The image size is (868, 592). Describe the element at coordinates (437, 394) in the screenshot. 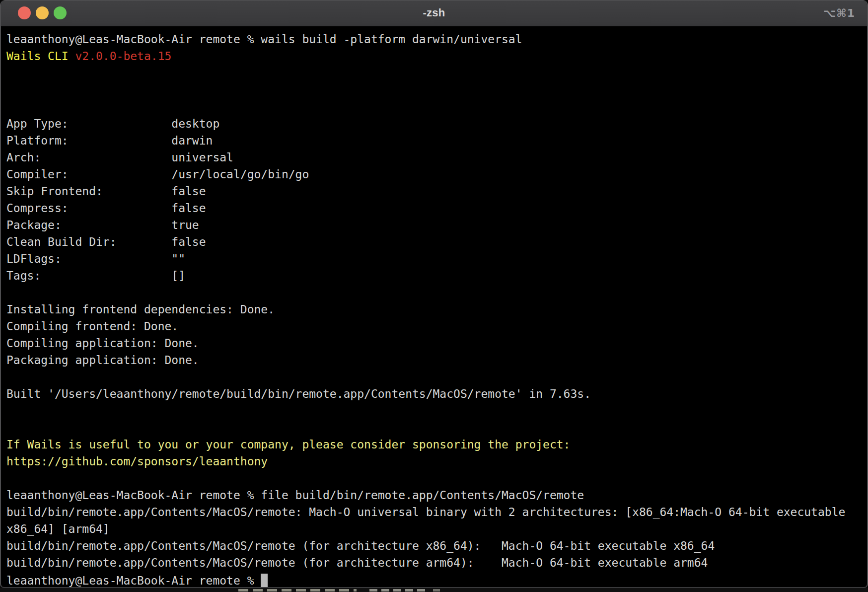

I see `terminal-line: Built '/Users/leaanthony/remote/build/bi…` at that location.